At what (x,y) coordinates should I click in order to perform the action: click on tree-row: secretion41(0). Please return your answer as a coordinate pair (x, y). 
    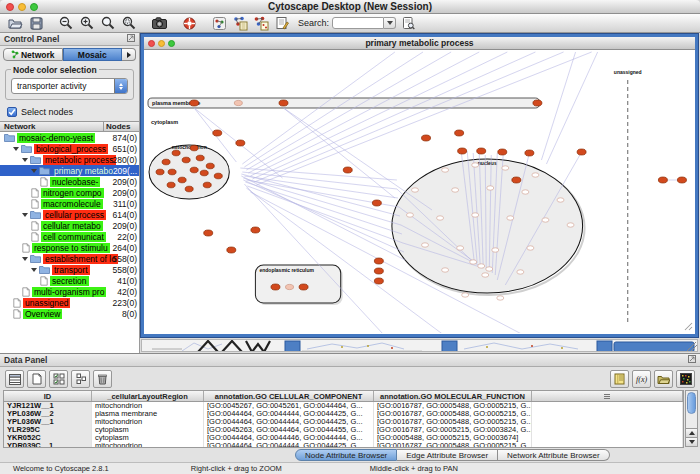
    Looking at the image, I should click on (70, 280).